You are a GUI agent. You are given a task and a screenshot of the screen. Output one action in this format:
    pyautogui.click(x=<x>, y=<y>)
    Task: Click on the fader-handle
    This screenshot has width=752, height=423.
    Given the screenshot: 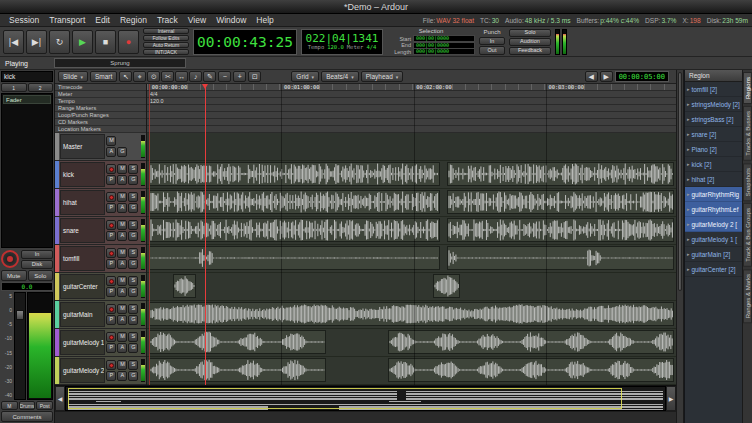 What is the action you would take?
    pyautogui.click(x=20, y=315)
    